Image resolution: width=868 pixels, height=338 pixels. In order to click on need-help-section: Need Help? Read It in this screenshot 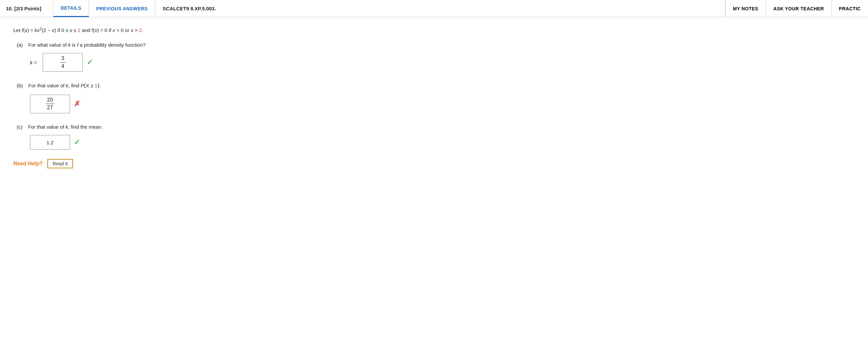, I will do `click(150, 164)`.